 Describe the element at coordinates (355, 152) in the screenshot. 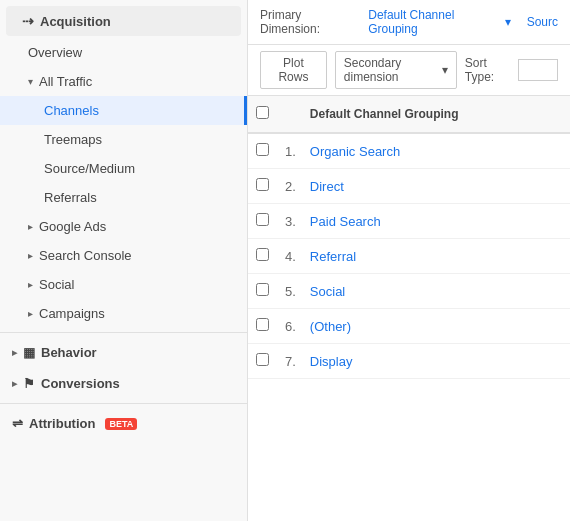

I see `channel-link: Organic Search` at that location.